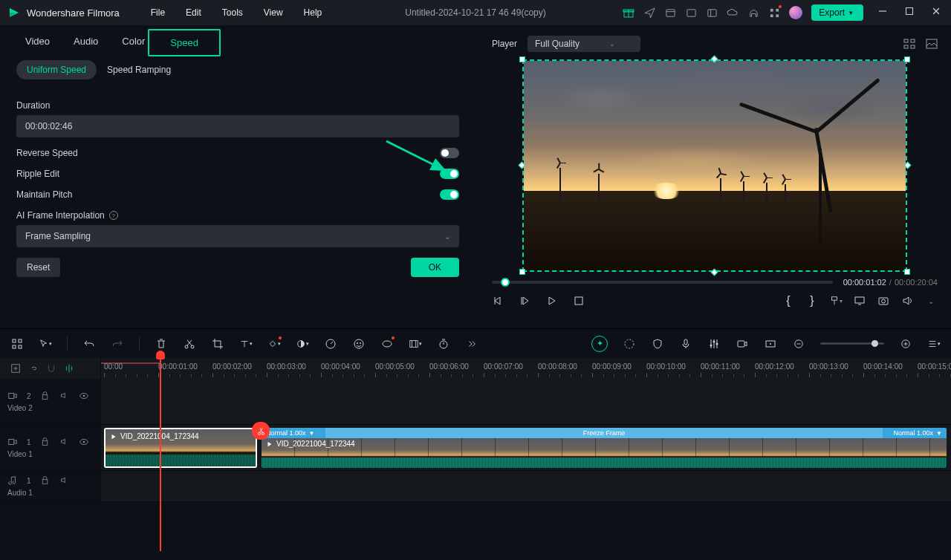 The width and height of the screenshot is (951, 560). What do you see at coordinates (56, 70) in the screenshot?
I see `subtab-uniform-speed: Uniform Speed` at bounding box center [56, 70].